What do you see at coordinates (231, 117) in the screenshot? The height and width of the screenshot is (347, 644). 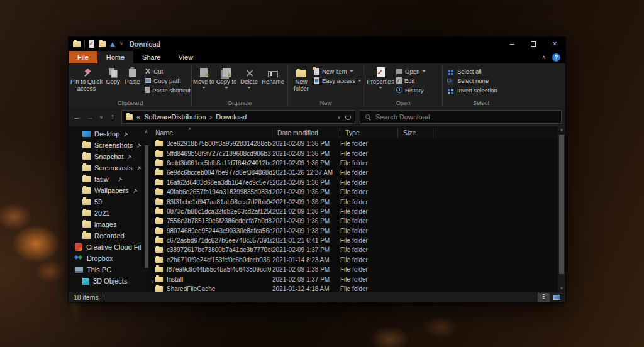 I see `breadcrumb-current: Download` at bounding box center [231, 117].